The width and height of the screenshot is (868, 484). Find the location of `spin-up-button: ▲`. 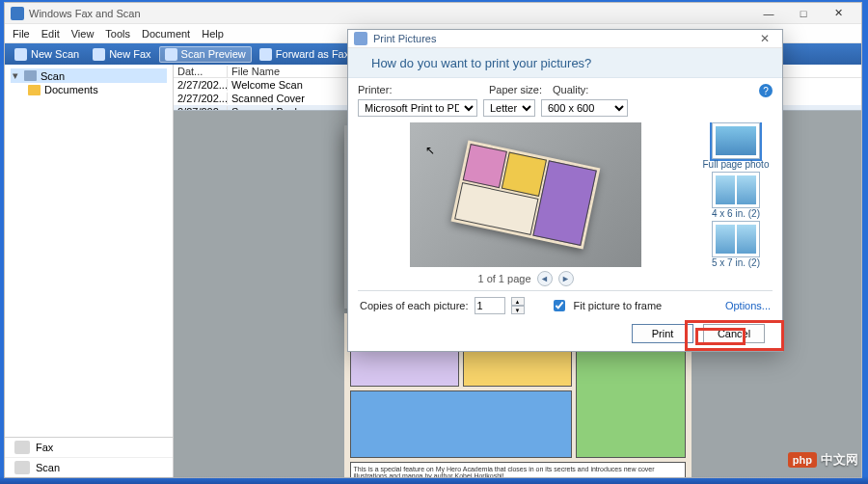

spin-up-button: ▲ is located at coordinates (518, 301).